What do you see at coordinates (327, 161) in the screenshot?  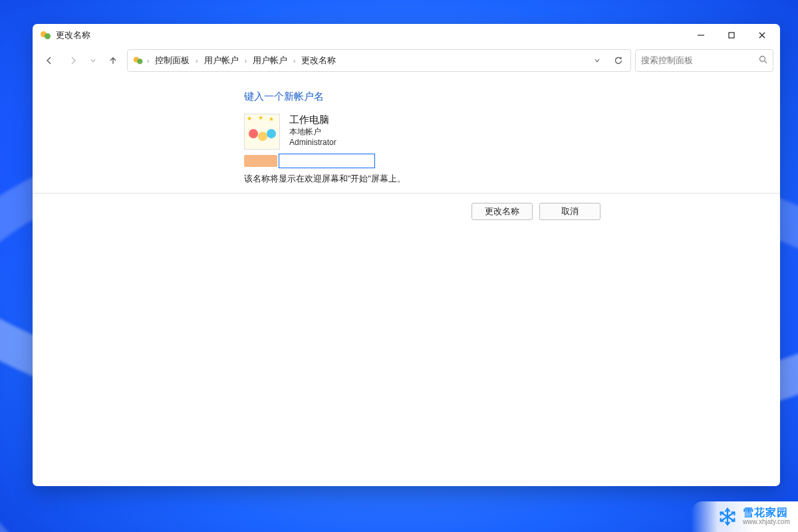 I see `new-account-name-input` at bounding box center [327, 161].